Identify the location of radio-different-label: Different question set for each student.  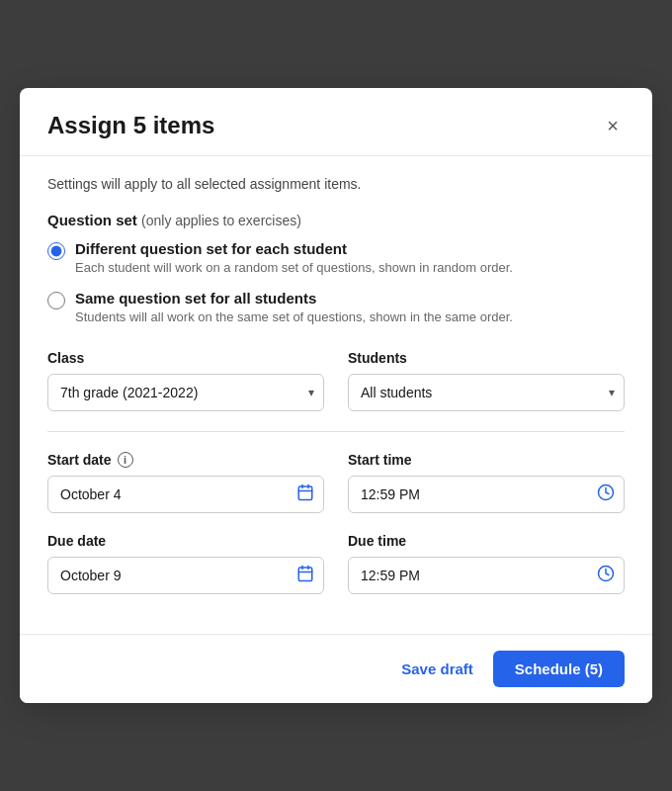
(294, 249).